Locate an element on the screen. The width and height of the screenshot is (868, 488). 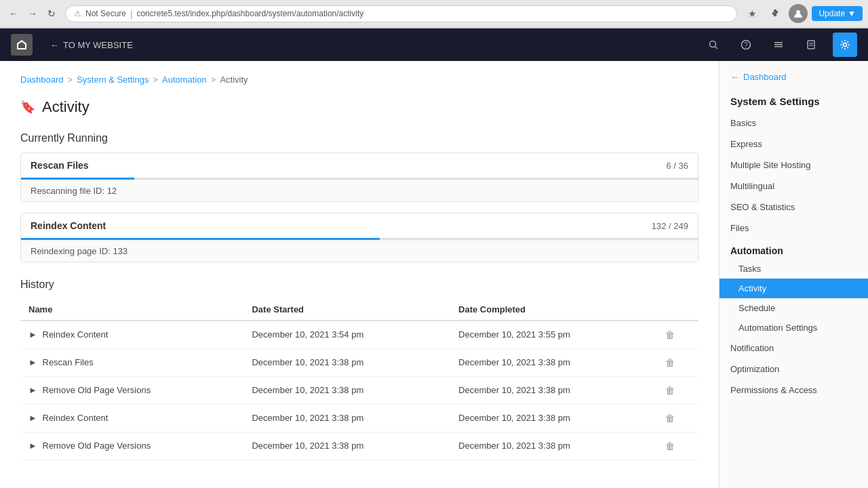
history-table-header-row: Name Date Started Date Completed is located at coordinates (359, 310).